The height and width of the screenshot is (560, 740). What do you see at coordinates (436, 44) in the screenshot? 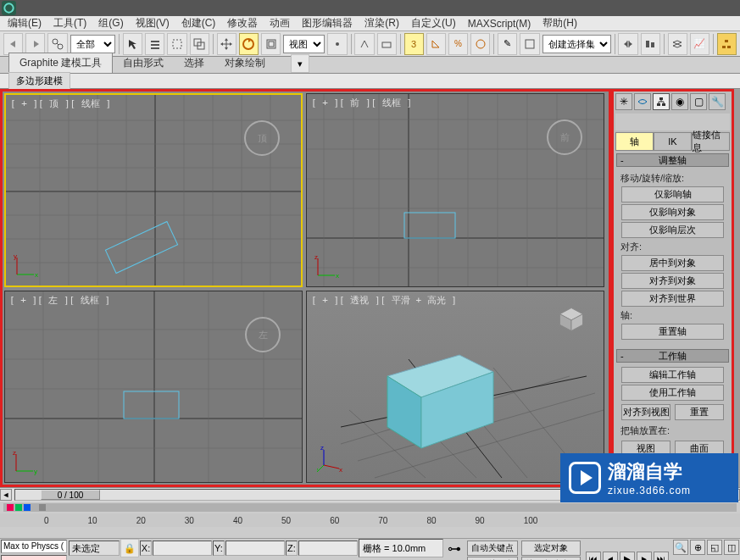
I see `angle-snap-btn` at bounding box center [436, 44].